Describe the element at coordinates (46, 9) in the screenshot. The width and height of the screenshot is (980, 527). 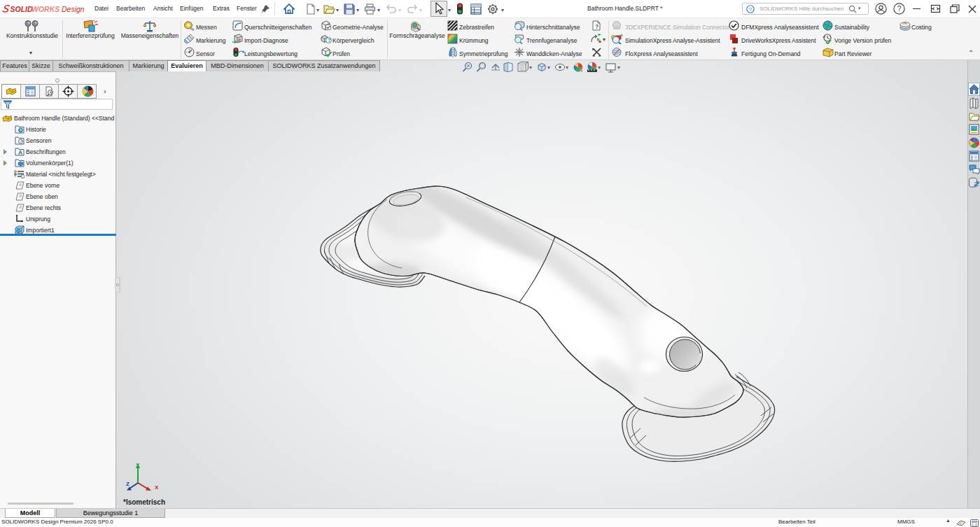
I see `svg-text: WORKS` at that location.